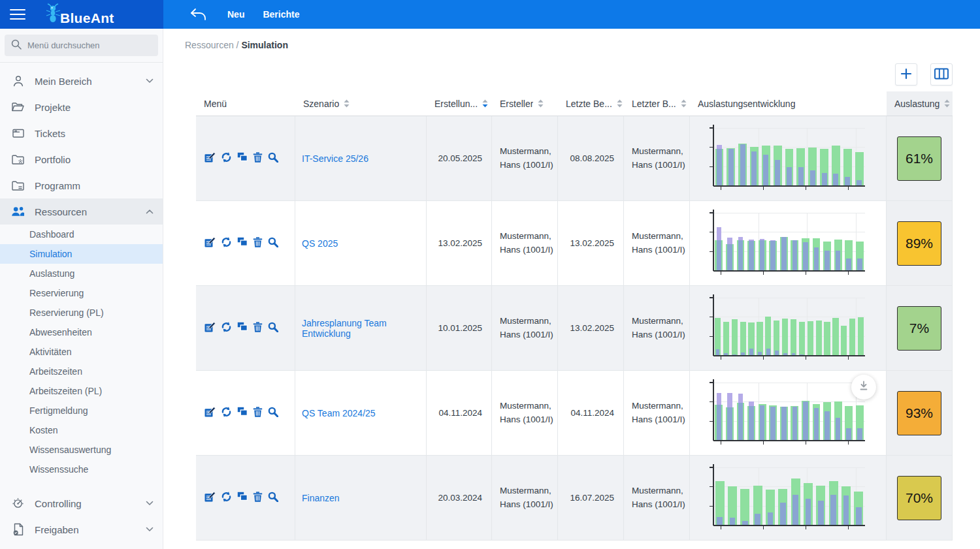  What do you see at coordinates (81, 529) in the screenshot?
I see `sidebar-item-freigaben: Freigaben` at bounding box center [81, 529].